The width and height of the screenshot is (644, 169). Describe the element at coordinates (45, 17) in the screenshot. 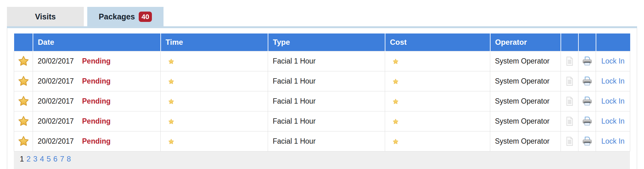

I see `tab-visits-label: Visits` at that location.